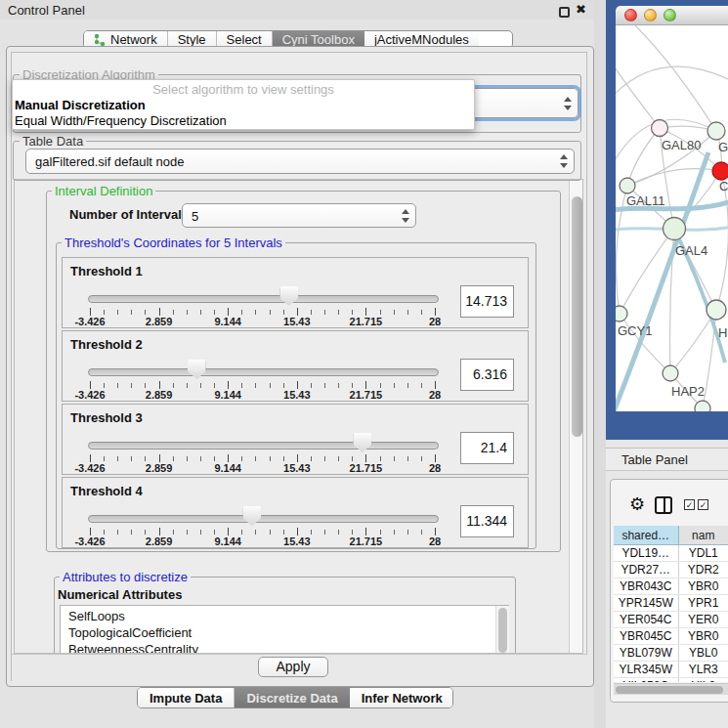  Describe the element at coordinates (670, 620) in the screenshot. I see `table-row: YER054CYER0` at that location.